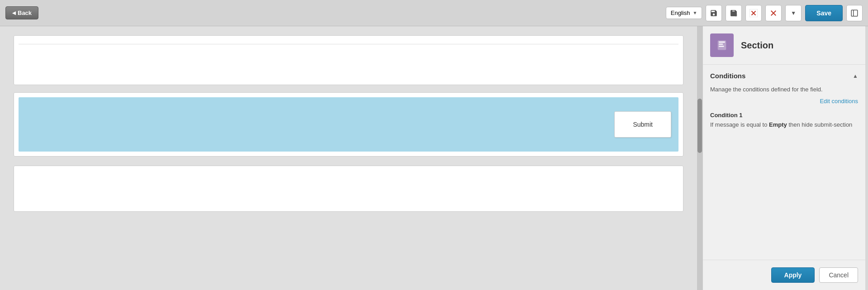 This screenshot has width=868, height=290. What do you see at coordinates (773, 13) in the screenshot?
I see `close-icon` at bounding box center [773, 13].